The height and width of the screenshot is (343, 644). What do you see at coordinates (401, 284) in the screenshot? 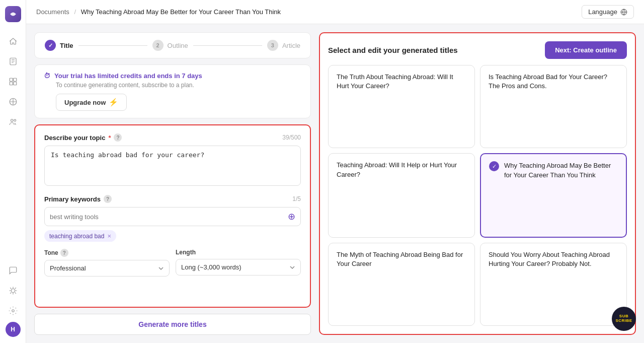
I see `title-card-5: The Myth of Teaching Abroad Being Bad fo…` at bounding box center [401, 284].